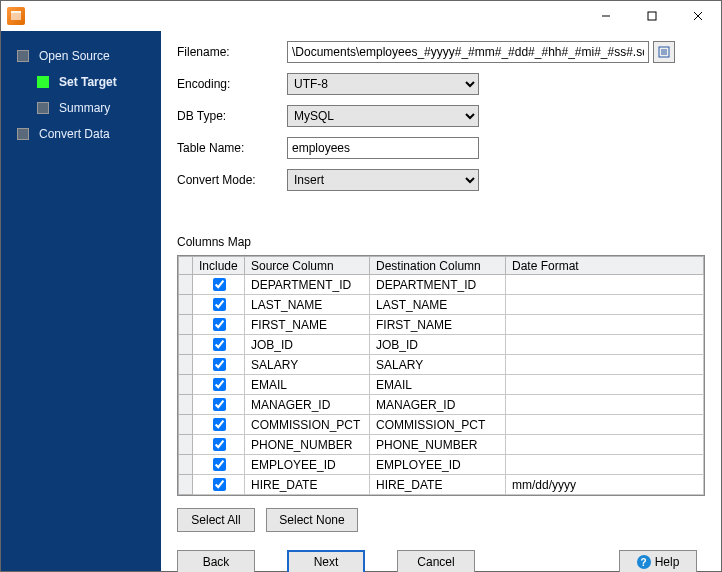 Image resolution: width=722 pixels, height=572 pixels. Describe the element at coordinates (308, 465) in the screenshot. I see `source-column-cell: EMPLOYEE_ID` at that location.